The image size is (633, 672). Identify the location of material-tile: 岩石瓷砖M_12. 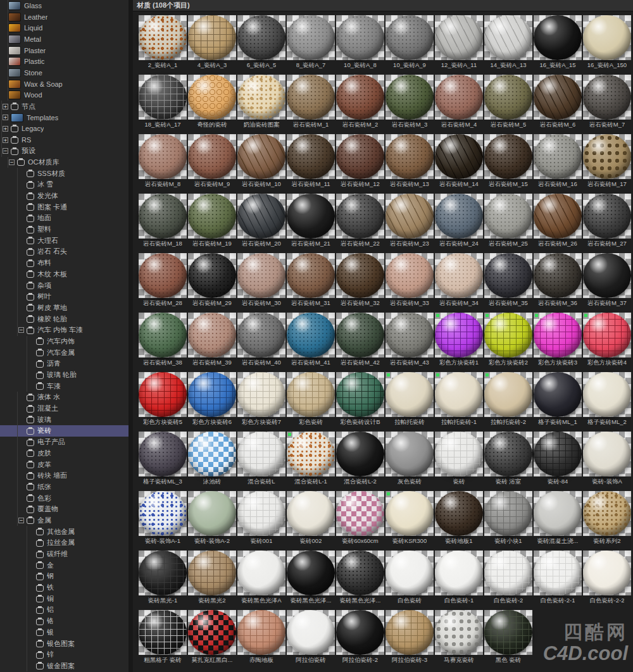
(360, 164).